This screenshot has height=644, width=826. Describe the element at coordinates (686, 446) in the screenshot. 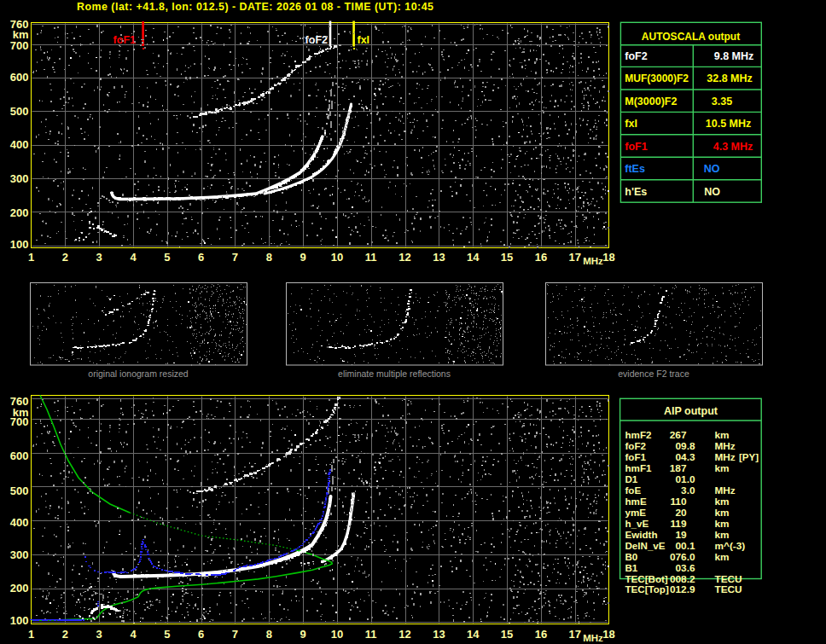

I see `svg-text: 09.8` at that location.